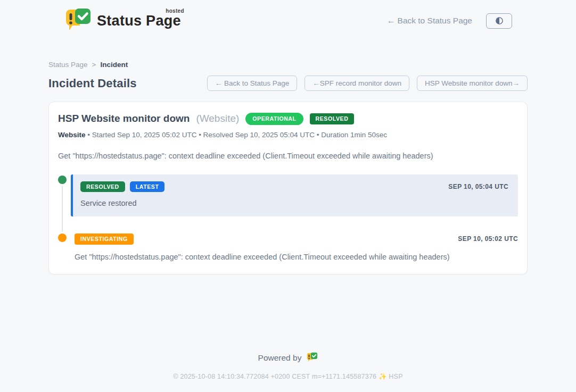  What do you see at coordinates (103, 187) in the screenshot?
I see `resolved-status-badge: RESOLVED` at bounding box center [103, 187].